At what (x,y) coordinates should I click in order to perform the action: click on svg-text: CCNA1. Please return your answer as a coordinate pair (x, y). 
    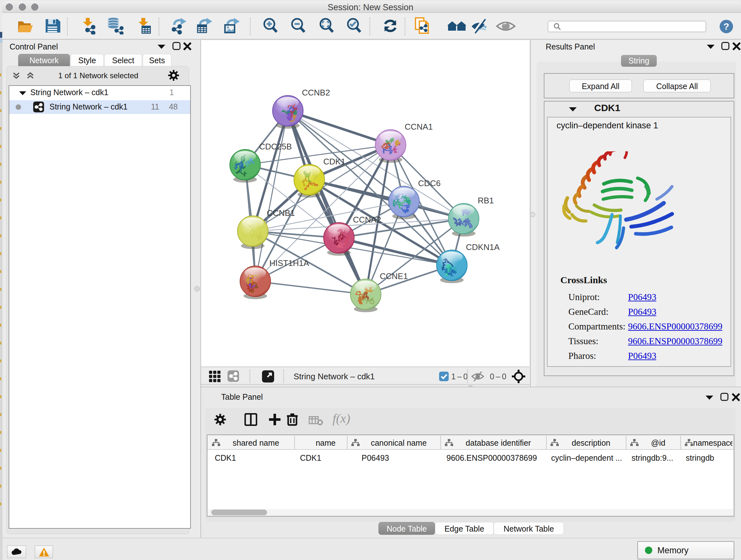
    Looking at the image, I should click on (419, 127).